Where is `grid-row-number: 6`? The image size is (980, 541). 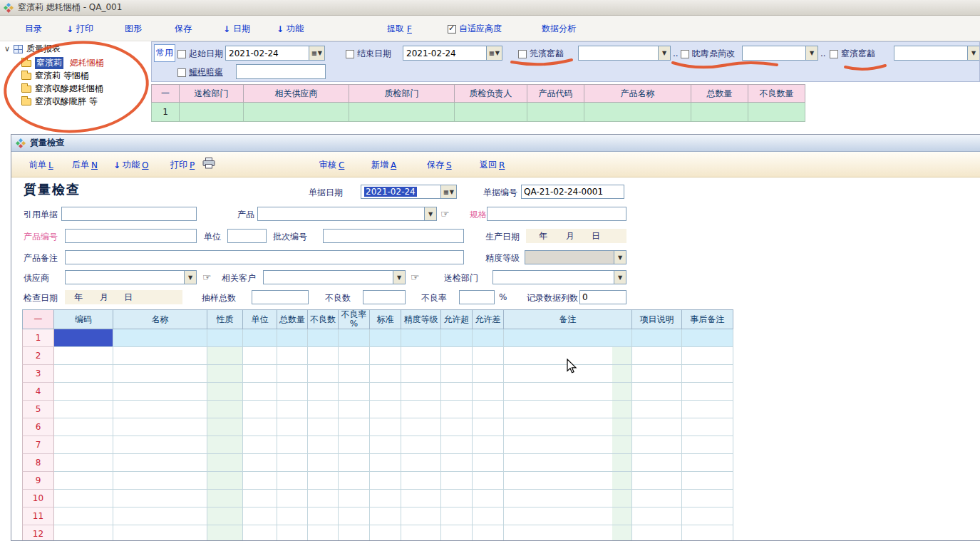
grid-row-number: 6 is located at coordinates (38, 428).